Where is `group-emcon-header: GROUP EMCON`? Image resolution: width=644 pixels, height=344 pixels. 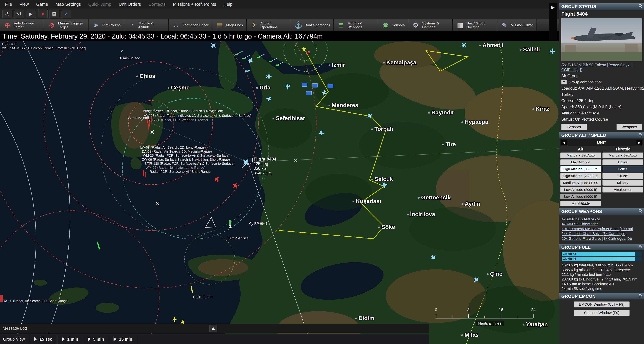
group-emcon-header: GROUP EMCON is located at coordinates (602, 296).